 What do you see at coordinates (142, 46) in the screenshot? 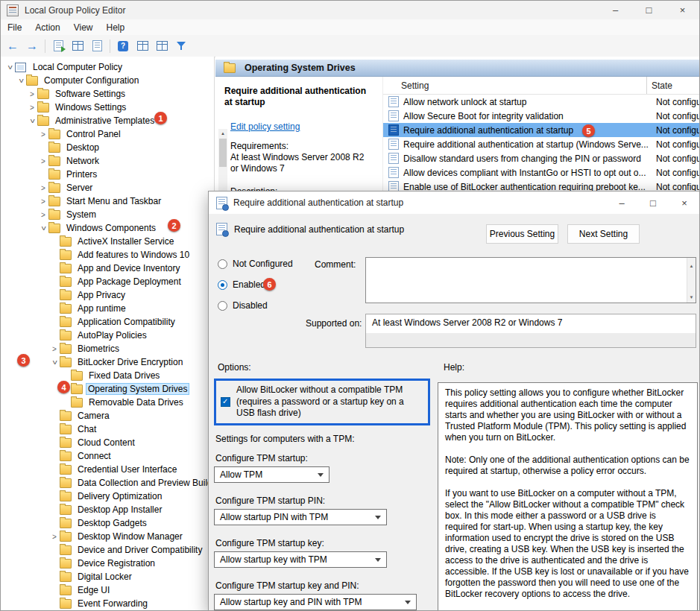
I see `extended-view-icon` at bounding box center [142, 46].